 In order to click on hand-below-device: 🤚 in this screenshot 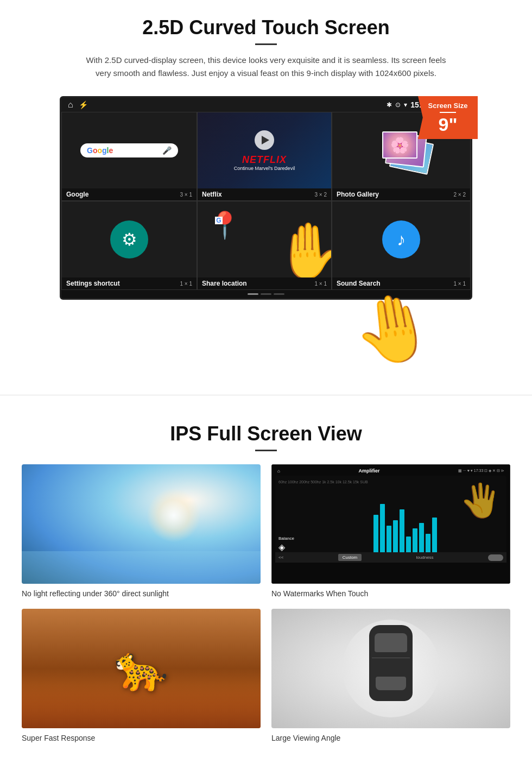, I will do `click(266, 329)`.